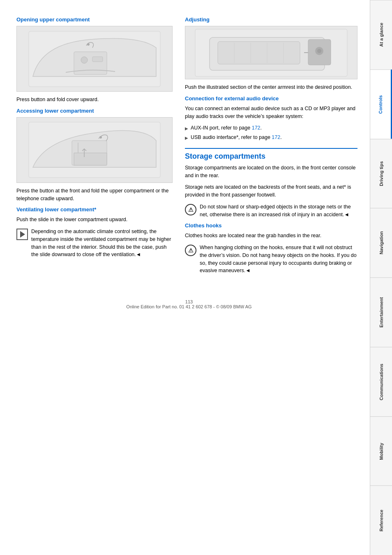 This screenshot has width=392, height=555. What do you see at coordinates (95, 195) in the screenshot?
I see `lower-compartment-body: Press the button at the front and fold t…` at bounding box center [95, 195].